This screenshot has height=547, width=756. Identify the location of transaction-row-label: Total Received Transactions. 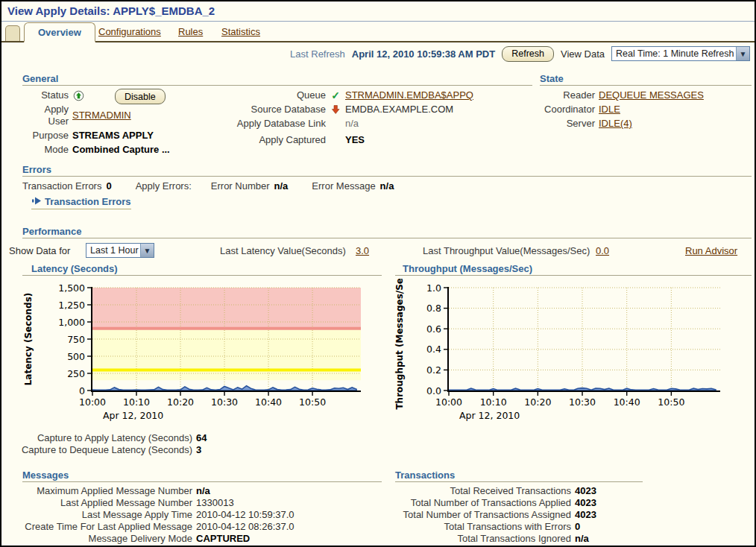
(482, 491).